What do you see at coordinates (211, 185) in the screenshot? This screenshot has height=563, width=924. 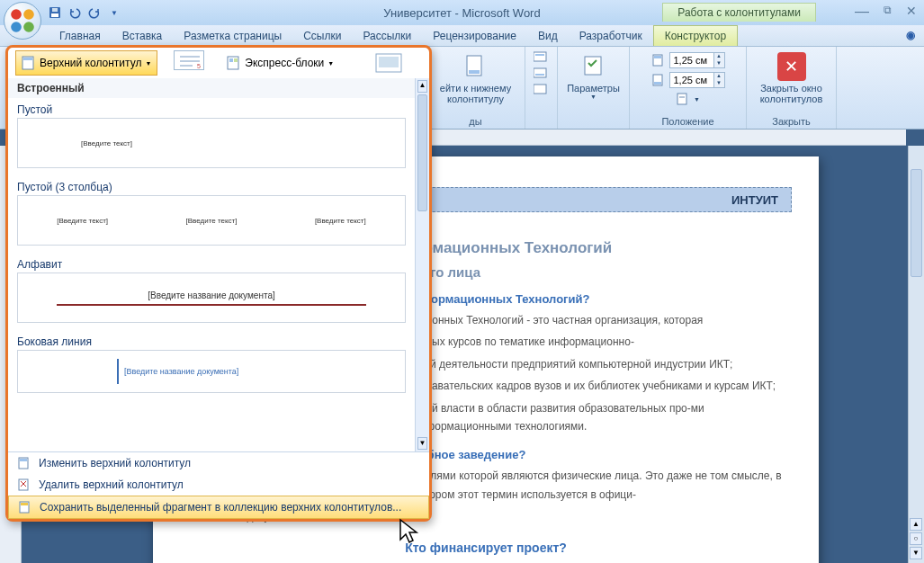 I see `gallery-item-title: Пустой (3 столбца)` at bounding box center [211, 185].